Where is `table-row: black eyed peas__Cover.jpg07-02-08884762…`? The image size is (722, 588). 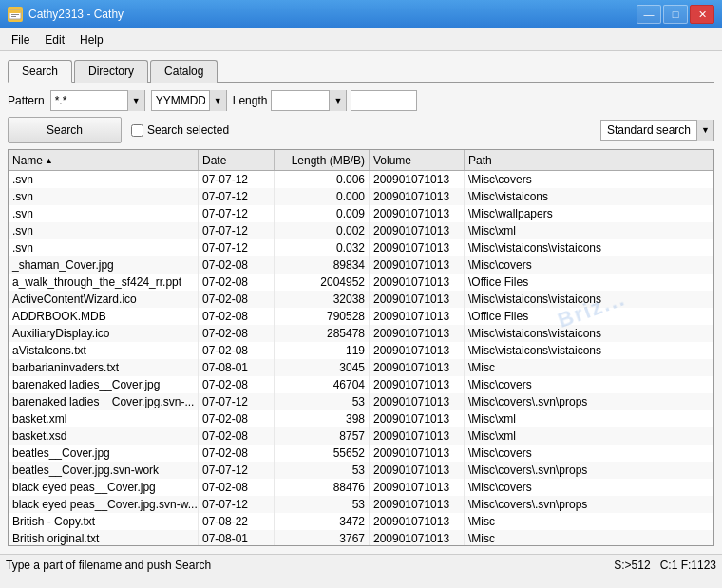 table-row: black eyed peas__Cover.jpg07-02-08884762… is located at coordinates (361, 487).